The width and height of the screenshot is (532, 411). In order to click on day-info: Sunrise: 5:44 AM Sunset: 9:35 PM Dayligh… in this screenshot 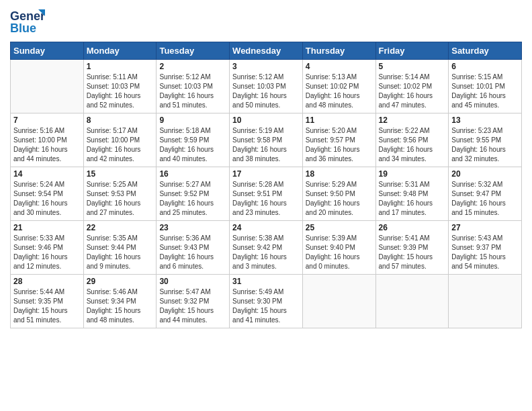, I will do `click(47, 306)`.